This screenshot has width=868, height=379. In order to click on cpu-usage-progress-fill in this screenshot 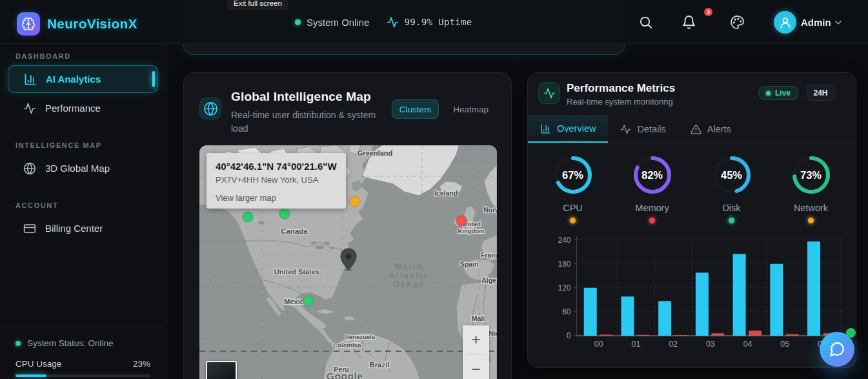, I will do `click(31, 376)`.